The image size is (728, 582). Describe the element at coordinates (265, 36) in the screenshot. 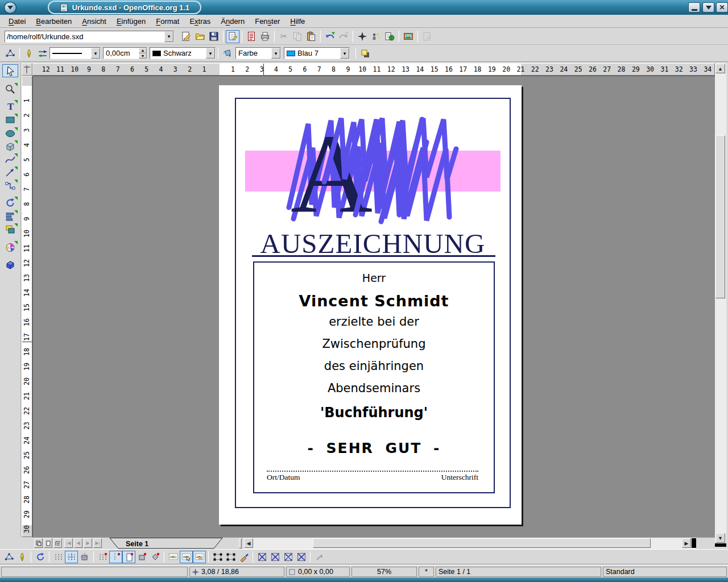

I see `print-button` at that location.